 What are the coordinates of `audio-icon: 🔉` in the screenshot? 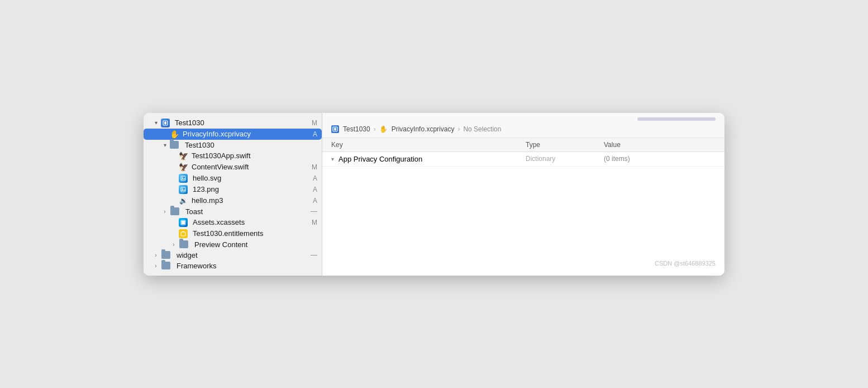 It's located at (183, 201).